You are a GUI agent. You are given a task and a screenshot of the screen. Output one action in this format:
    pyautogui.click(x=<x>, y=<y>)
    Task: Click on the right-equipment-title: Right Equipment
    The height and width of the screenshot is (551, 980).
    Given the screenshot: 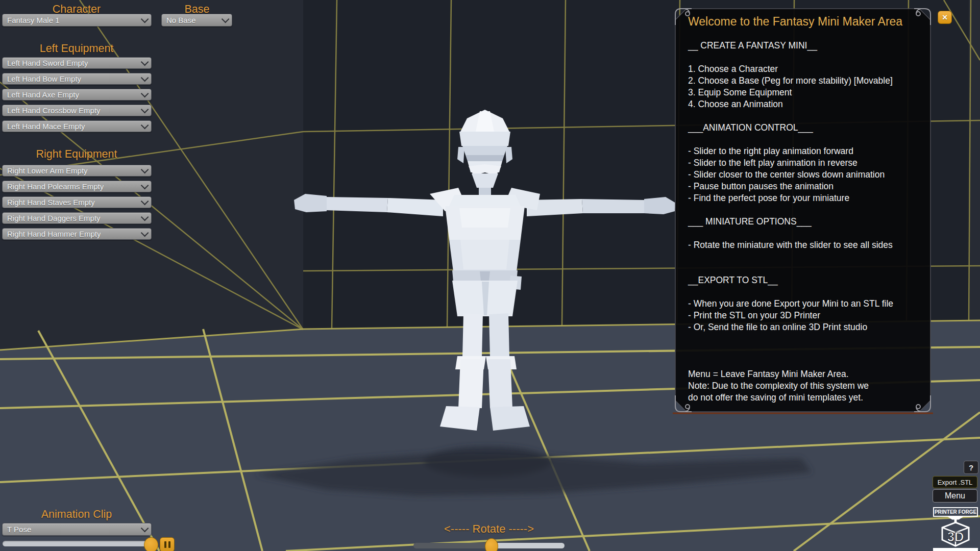 What is the action you would take?
    pyautogui.click(x=77, y=154)
    